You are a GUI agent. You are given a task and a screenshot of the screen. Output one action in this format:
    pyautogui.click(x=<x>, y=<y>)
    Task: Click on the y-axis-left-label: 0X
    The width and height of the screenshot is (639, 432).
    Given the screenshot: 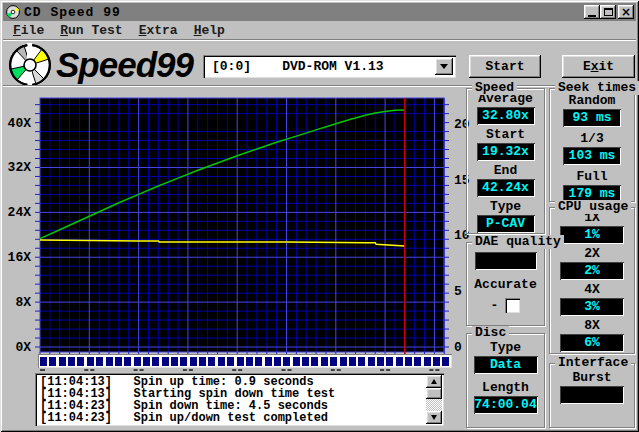 What is the action you would take?
    pyautogui.click(x=23, y=348)
    